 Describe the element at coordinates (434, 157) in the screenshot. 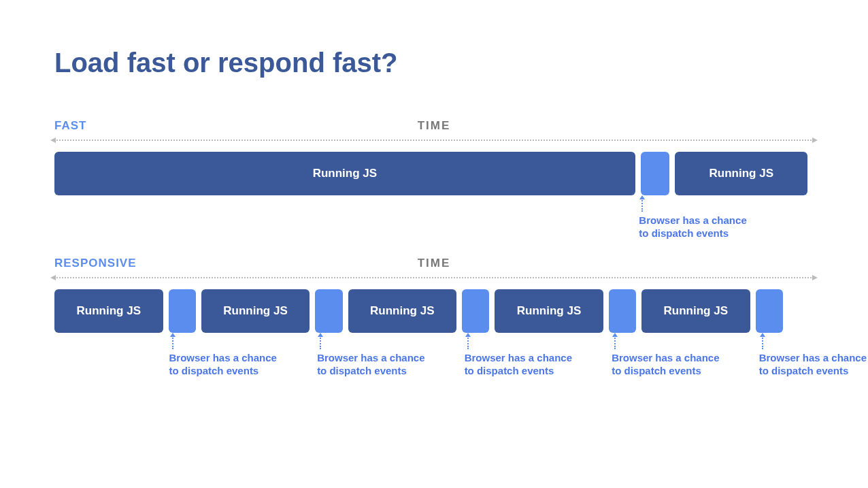

I see `fast-section: FAST TIME Running JSRunning JS Browser h…` at that location.